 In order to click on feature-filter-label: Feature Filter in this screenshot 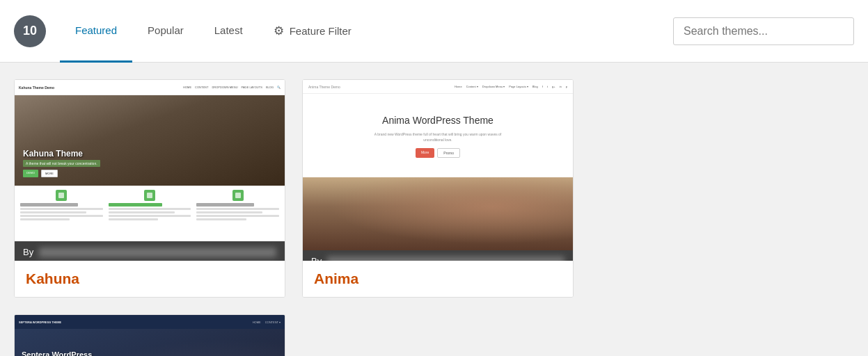, I will do `click(320, 31)`.